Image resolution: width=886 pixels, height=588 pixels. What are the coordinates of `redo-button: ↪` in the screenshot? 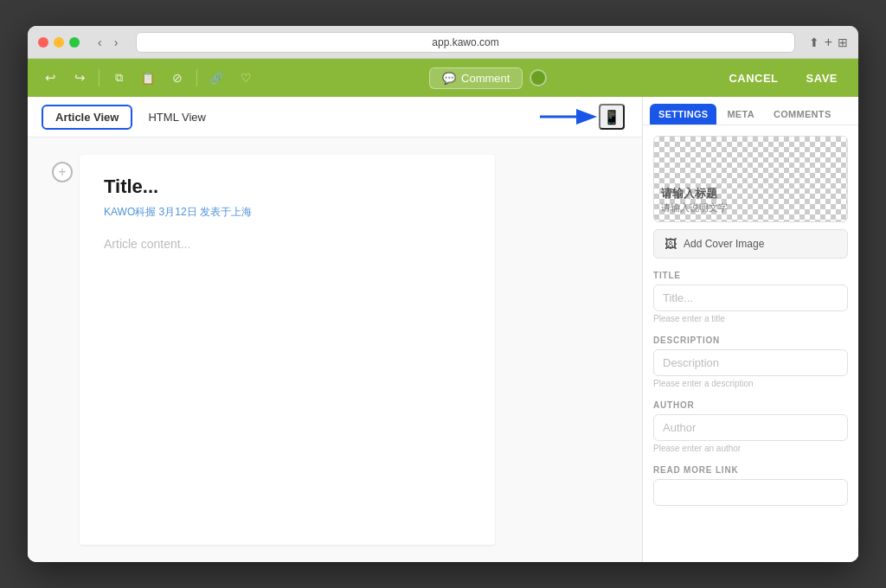 It's located at (80, 78).